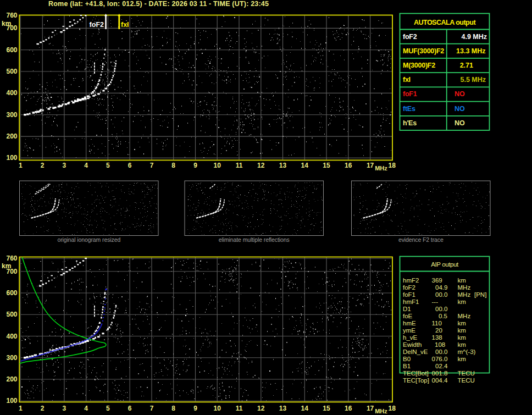 The image size is (532, 415). Describe the element at coordinates (437, 323) in the screenshot. I see `svg-text: 110` at that location.